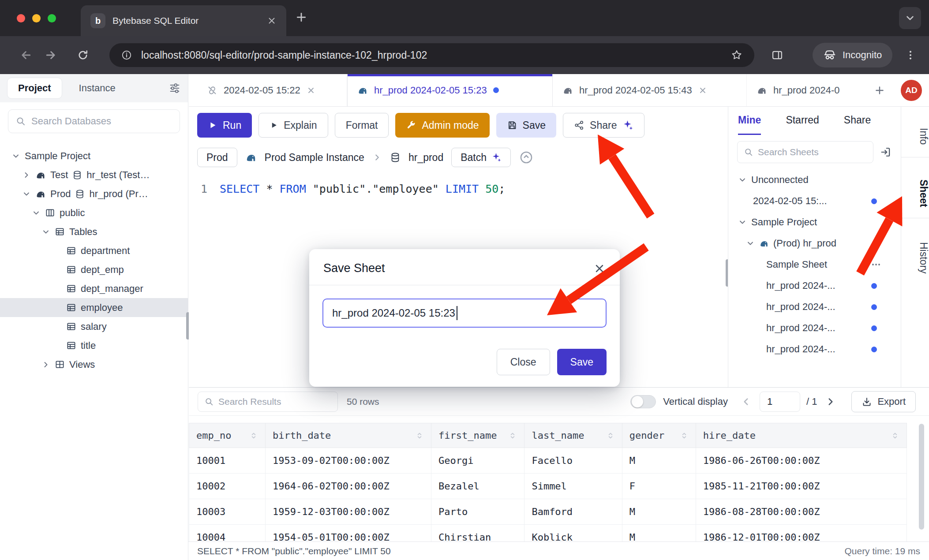 The image size is (929, 560). Describe the element at coordinates (915, 136) in the screenshot. I see `rail-tab-info: Info` at that location.